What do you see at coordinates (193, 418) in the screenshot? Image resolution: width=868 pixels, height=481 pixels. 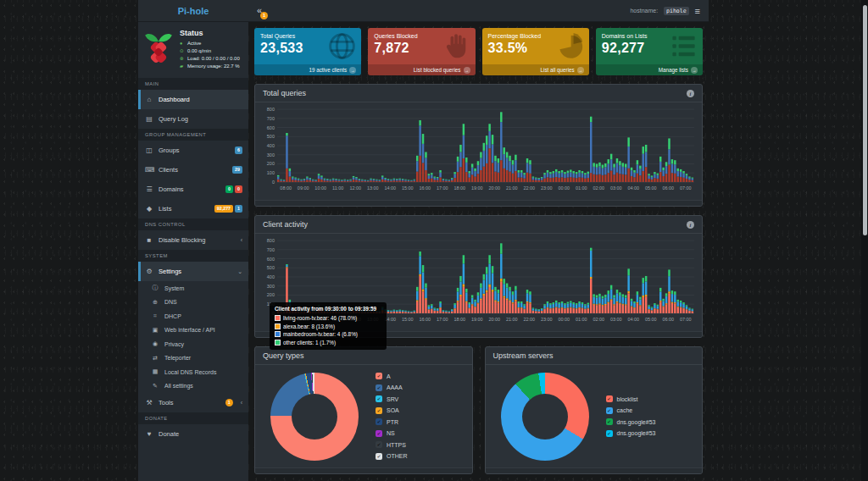 I see `menu-section-header: DONATE` at bounding box center [193, 418].